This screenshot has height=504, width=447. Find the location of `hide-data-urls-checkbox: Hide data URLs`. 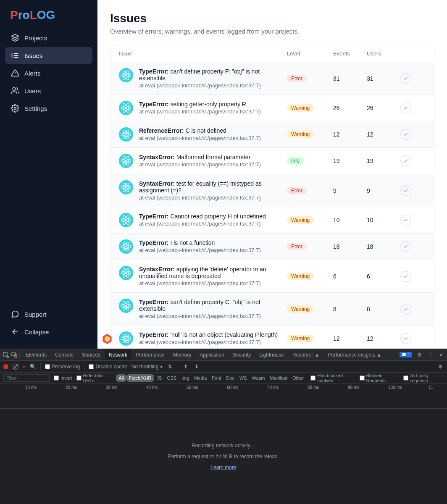

hide-data-urls-checkbox: Hide data URLs is located at coordinates (94, 378).